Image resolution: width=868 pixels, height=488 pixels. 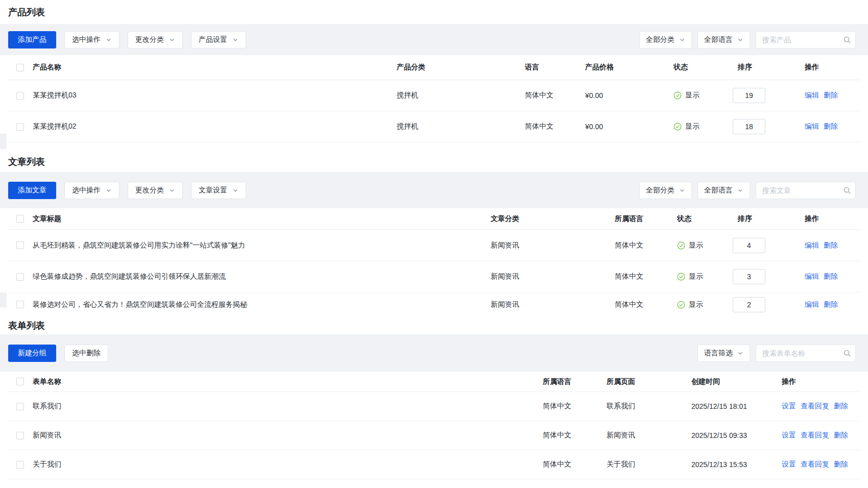 What do you see at coordinates (86, 40) in the screenshot?
I see `selected-actions-label: 选中操作` at bounding box center [86, 40].